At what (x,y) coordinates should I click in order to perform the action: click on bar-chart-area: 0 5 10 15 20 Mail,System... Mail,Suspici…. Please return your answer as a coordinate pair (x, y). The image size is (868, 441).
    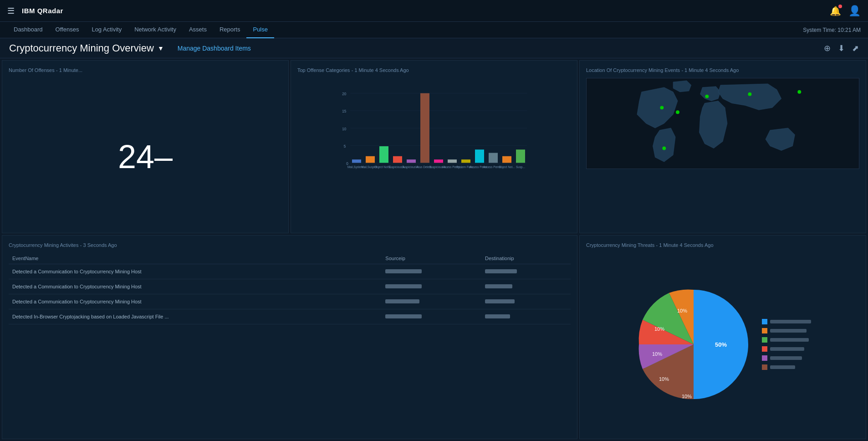
    Looking at the image, I should click on (434, 123).